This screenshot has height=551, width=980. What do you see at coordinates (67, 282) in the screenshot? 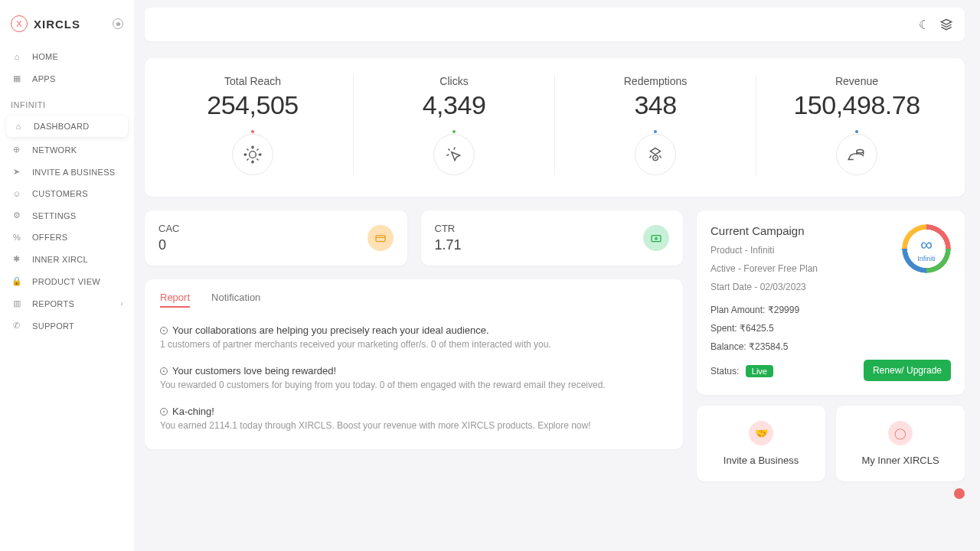
I see `nav-product-view: 🔒PRODUCT VIEW` at bounding box center [67, 282].